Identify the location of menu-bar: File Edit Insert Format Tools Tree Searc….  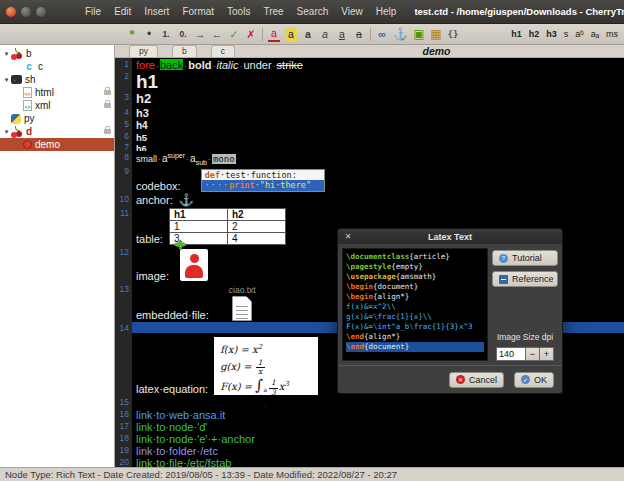
(240, 12).